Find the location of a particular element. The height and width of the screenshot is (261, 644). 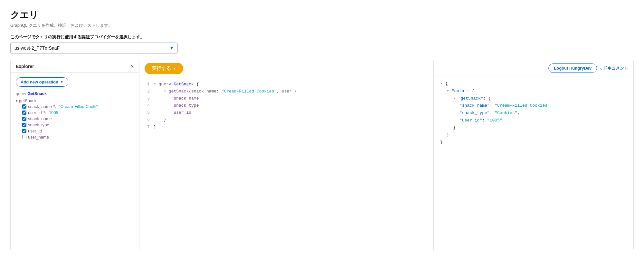

logout-button: Logout HungryDev is located at coordinates (573, 68).